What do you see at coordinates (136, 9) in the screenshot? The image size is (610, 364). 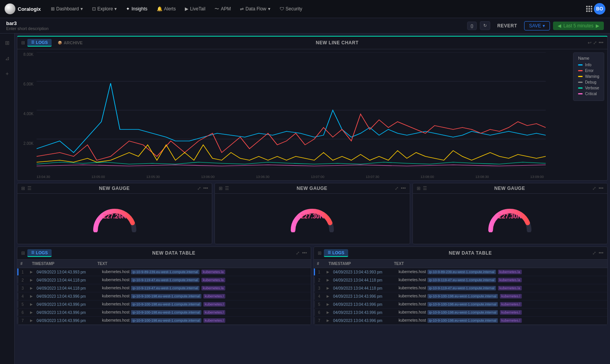 I see `nav-insights: ✦ Insights` at bounding box center [136, 9].